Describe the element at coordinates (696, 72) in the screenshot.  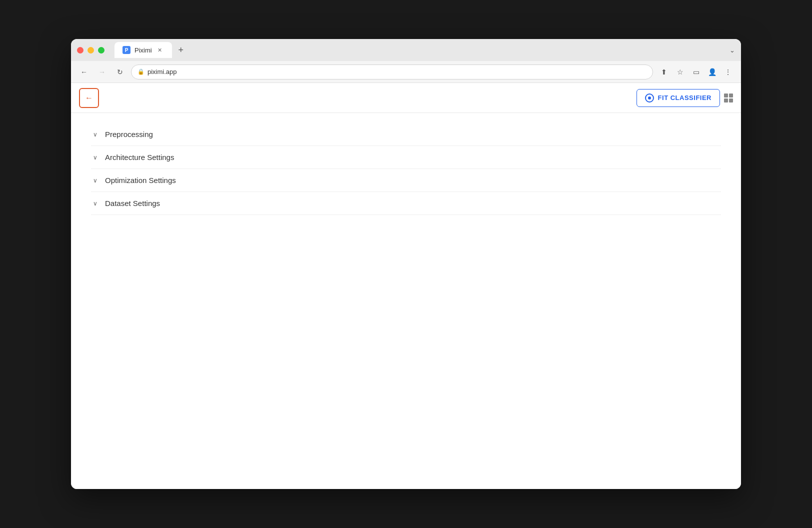
I see `address-bar-actions: ⬆ ☆ ▭ 👤 ⋮` at that location.